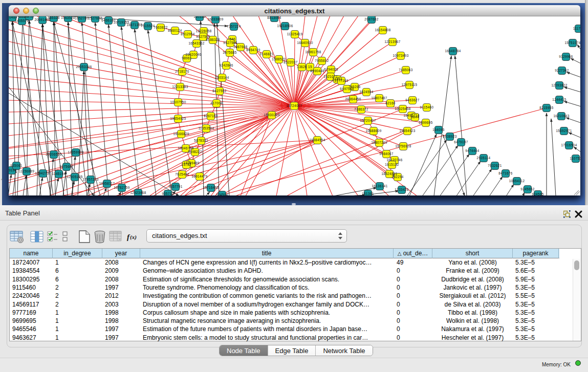 The width and height of the screenshot is (588, 372). Describe the element at coordinates (82, 18) in the screenshot. I see `svg-text: 1652760` at that location.